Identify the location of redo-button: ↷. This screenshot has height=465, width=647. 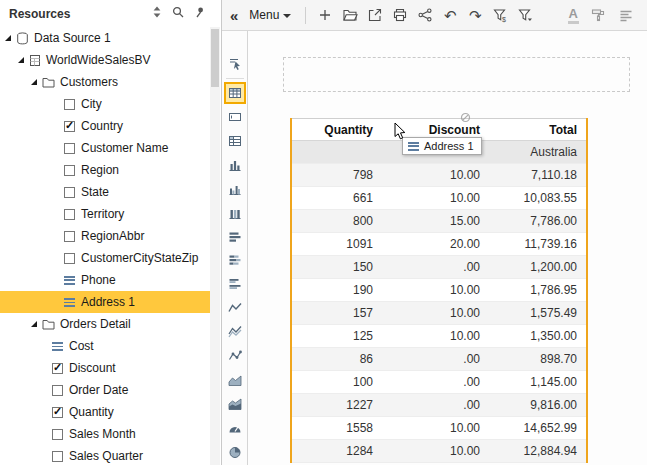
(475, 15).